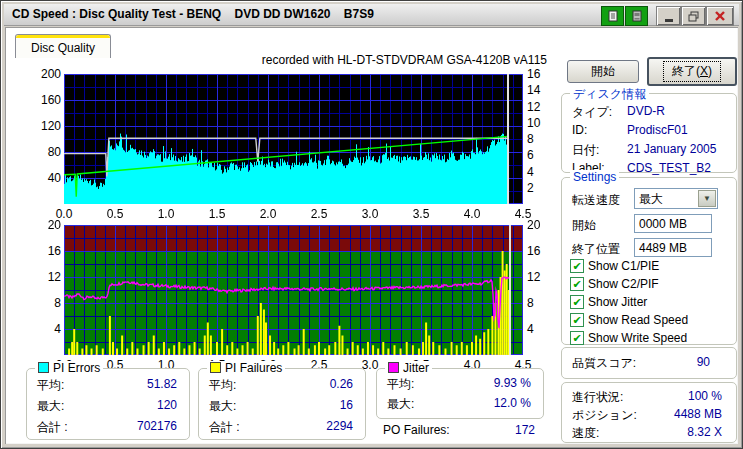 This screenshot has width=743, height=449. I want to click on pi-failures-legend-title: PI Failures, so click(246, 368).